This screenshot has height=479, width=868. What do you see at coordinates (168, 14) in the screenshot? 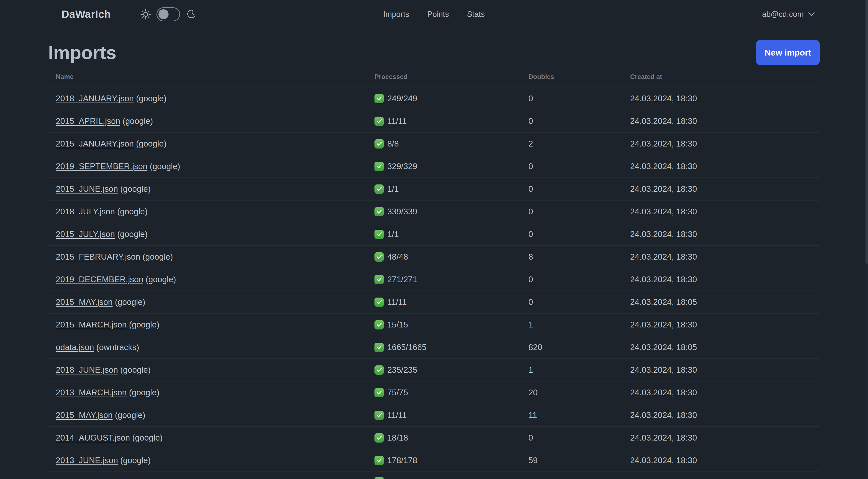
I see `theme-toggle` at bounding box center [168, 14].